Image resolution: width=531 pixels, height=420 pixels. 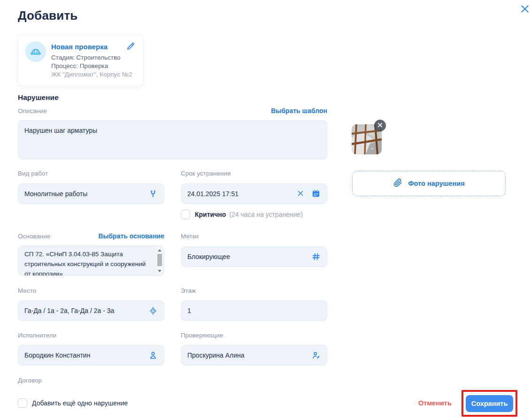 I want to click on cancel-button: Отменить, so click(x=435, y=403).